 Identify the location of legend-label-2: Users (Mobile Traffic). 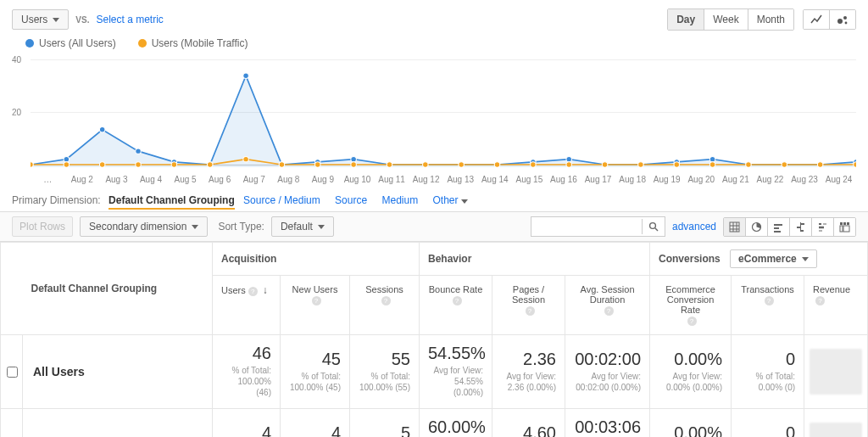
(200, 43).